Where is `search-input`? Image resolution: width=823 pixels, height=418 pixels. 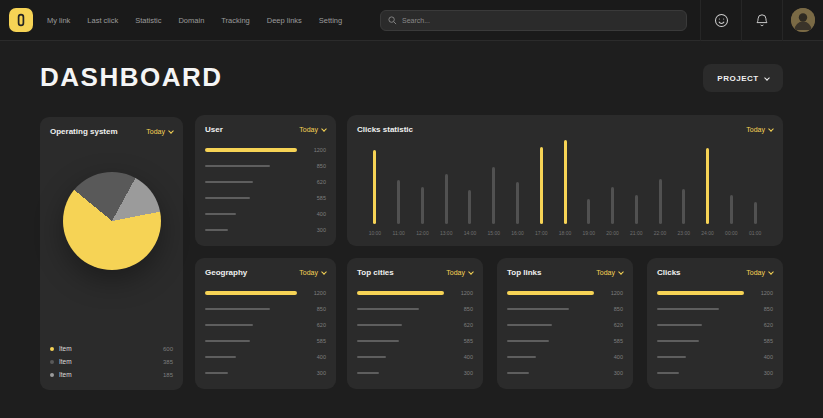
search-input is located at coordinates (540, 20).